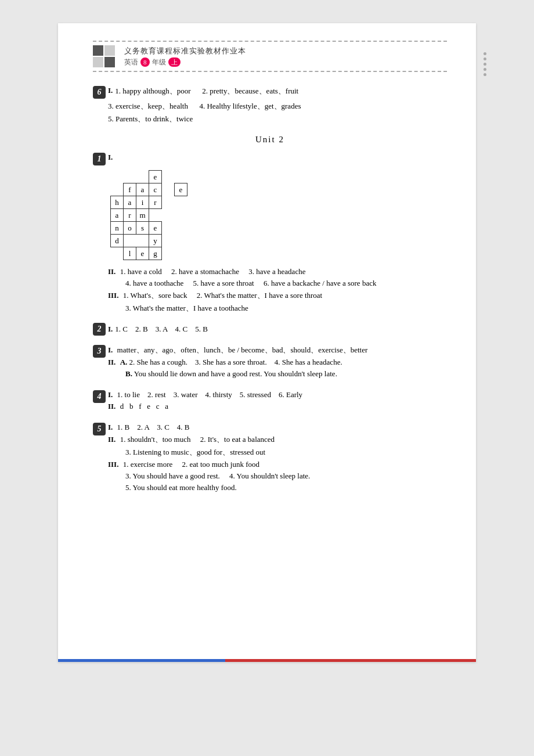  I want to click on crossword: e f a c e h a i r, so click(149, 215).